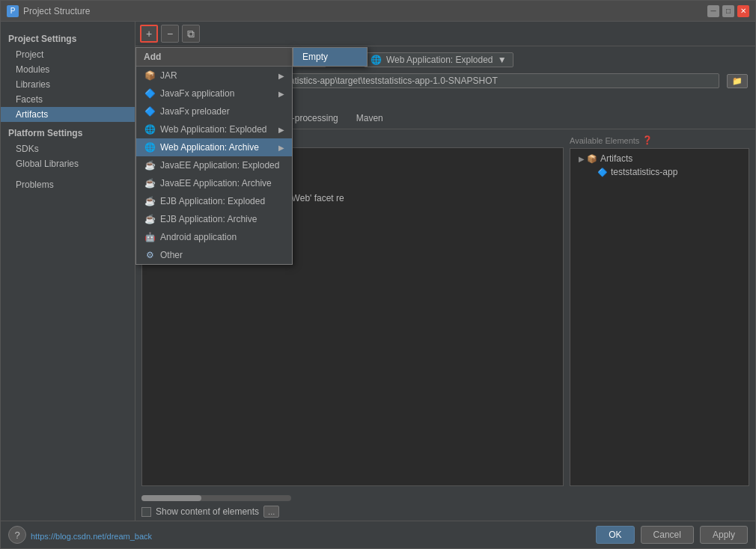 This screenshot has height=549, width=756. What do you see at coordinates (67, 70) in the screenshot?
I see `sidebar-item-modules: Modules` at bounding box center [67, 70].